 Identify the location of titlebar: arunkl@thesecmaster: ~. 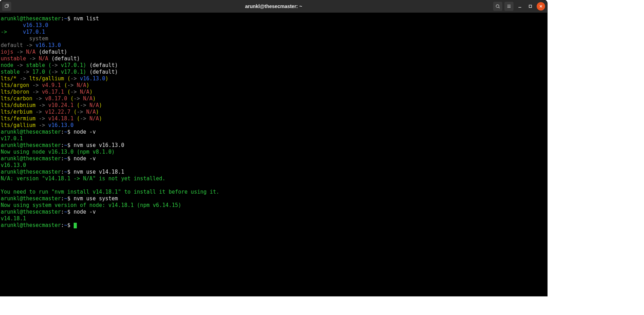
(274, 6).